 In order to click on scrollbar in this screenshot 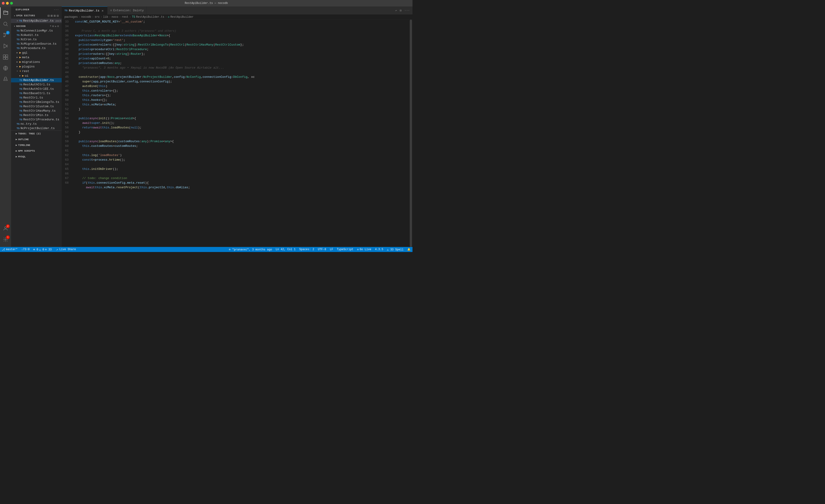, I will do `click(411, 133)`.